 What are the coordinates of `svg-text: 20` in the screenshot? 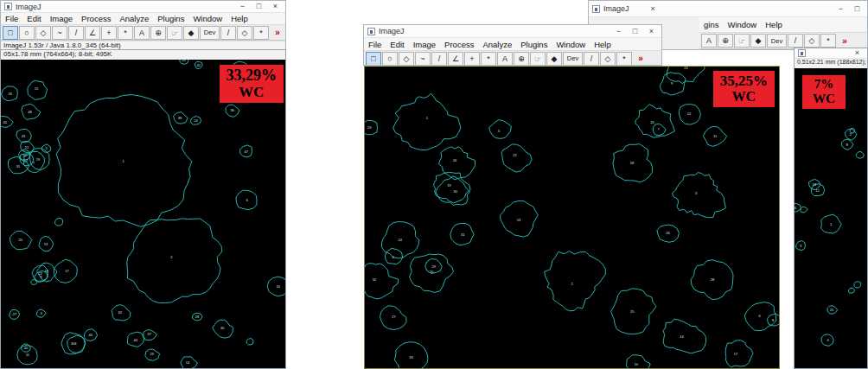 It's located at (21, 240).